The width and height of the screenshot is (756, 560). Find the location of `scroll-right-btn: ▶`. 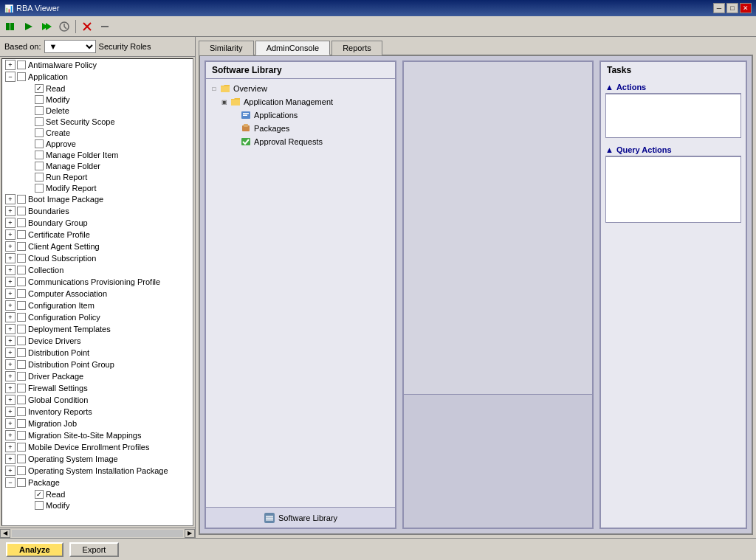

scroll-right-btn: ▶ is located at coordinates (190, 533).